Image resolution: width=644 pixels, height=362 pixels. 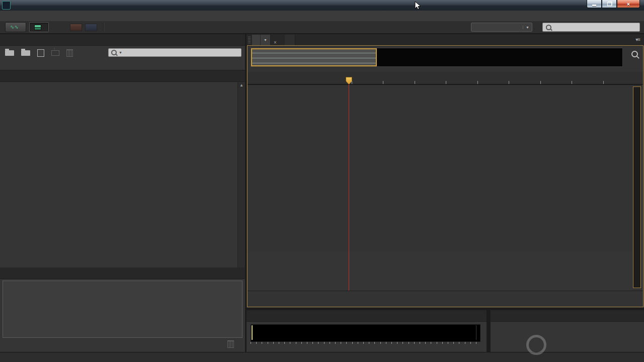 I want to click on level-meter-value, so click(x=252, y=333).